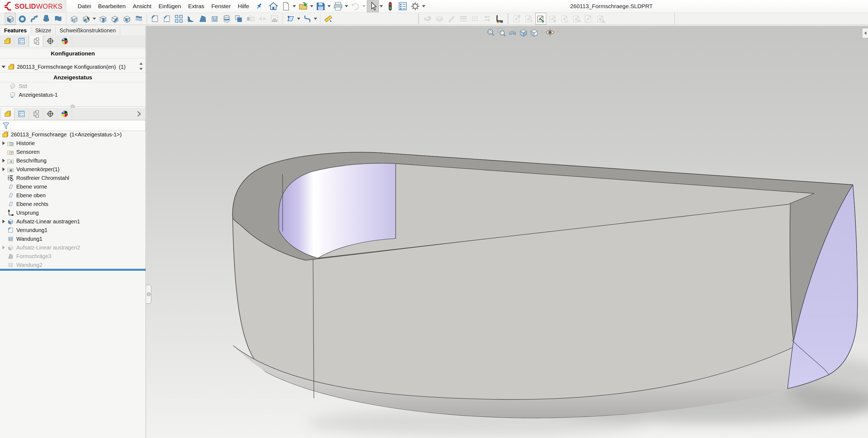 This screenshot has height=438, width=868. I want to click on menu-extras: Extras, so click(196, 6).